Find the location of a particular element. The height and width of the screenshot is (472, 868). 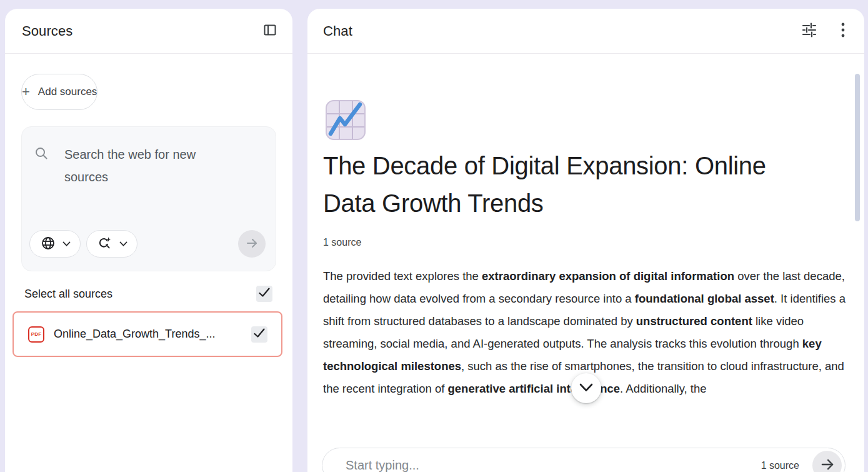

side-panel-icon is located at coordinates (270, 31).